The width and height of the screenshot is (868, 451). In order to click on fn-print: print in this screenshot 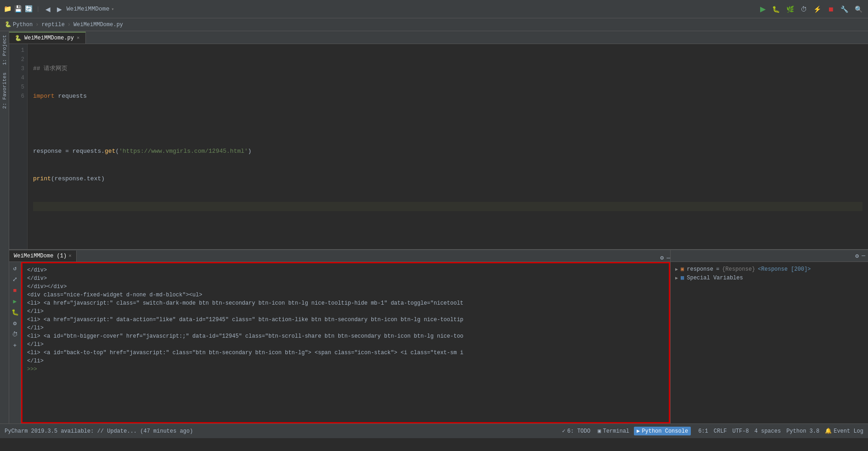, I will do `click(42, 179)`.